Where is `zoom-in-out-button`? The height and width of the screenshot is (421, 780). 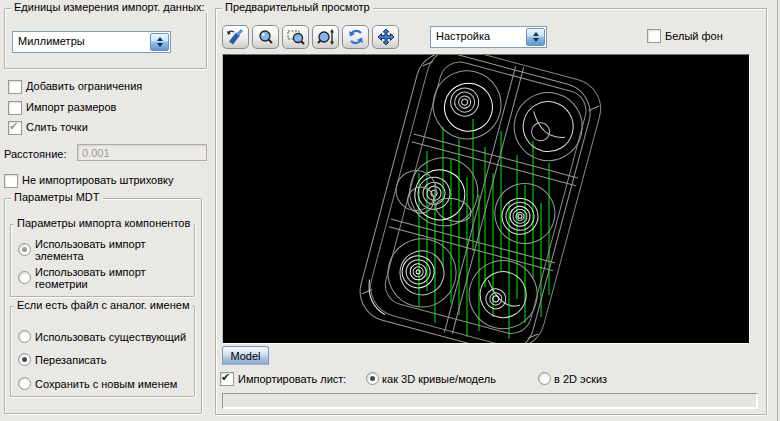 zoom-in-out-button is located at coordinates (326, 37).